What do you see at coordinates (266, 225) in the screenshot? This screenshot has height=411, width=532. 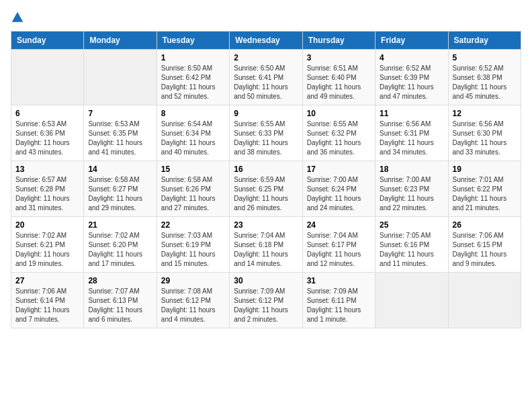 I see `day-number: 23` at bounding box center [266, 225].